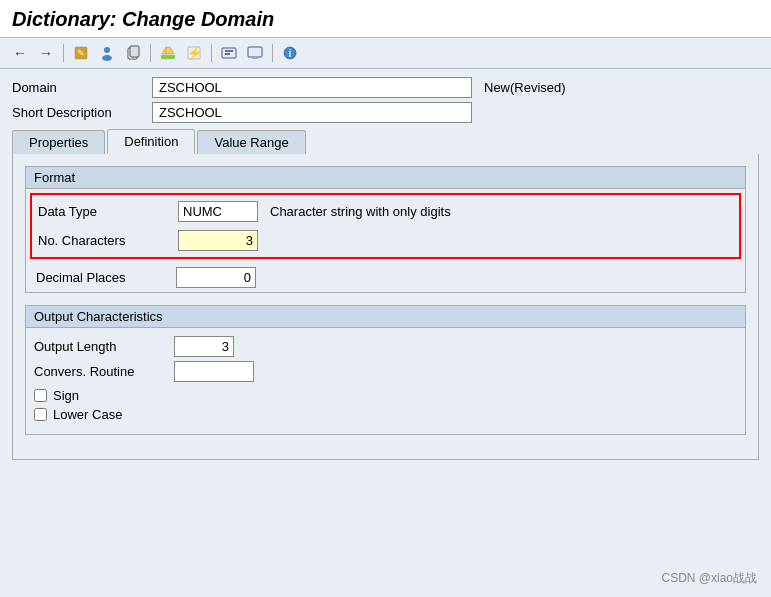 The height and width of the screenshot is (597, 771). I want to click on person-icon, so click(107, 53).